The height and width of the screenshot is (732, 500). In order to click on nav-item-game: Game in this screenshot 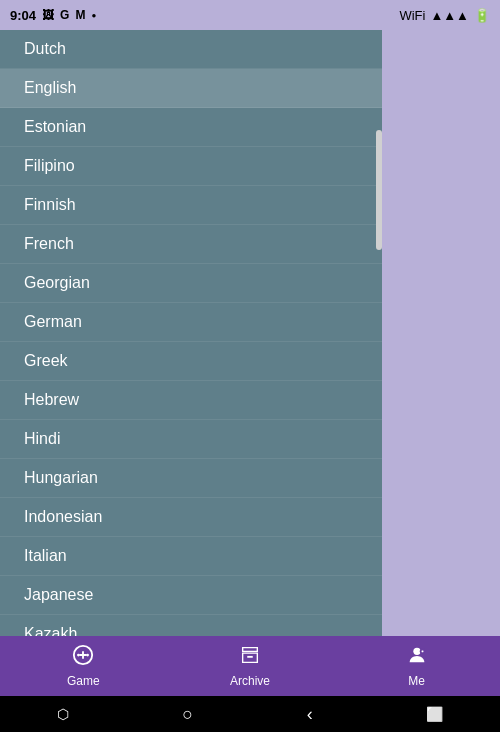, I will do `click(83, 666)`.